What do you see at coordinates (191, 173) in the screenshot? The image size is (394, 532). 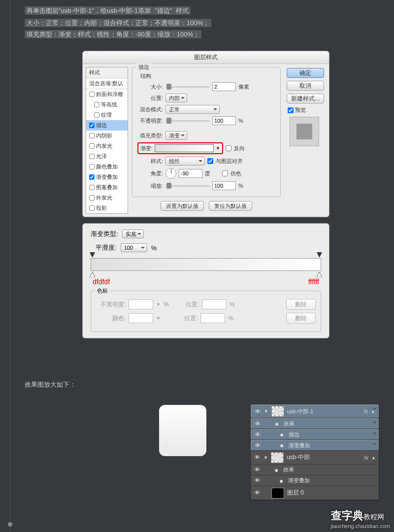 I see `angle-input` at bounding box center [191, 173].